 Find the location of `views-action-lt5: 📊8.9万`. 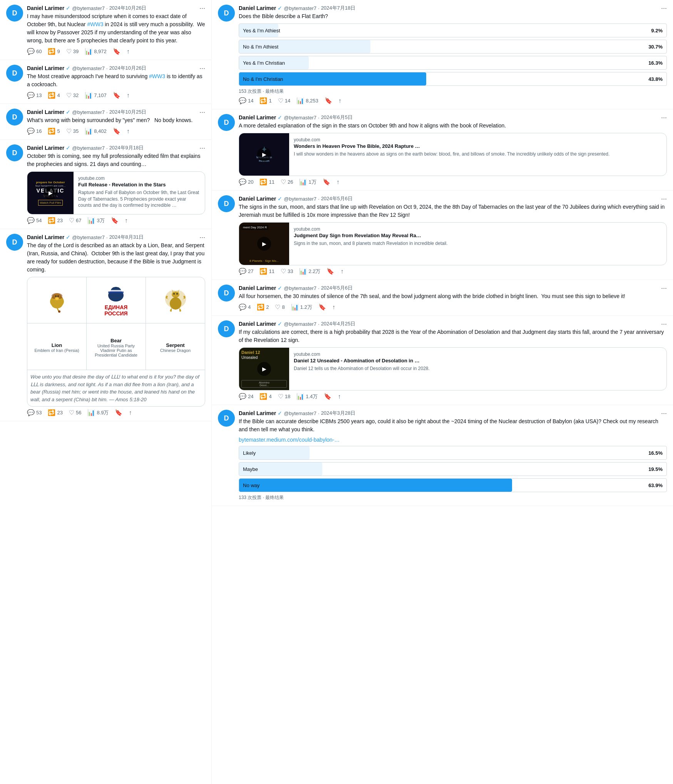

views-action-lt5: 📊8.9万 is located at coordinates (98, 413).